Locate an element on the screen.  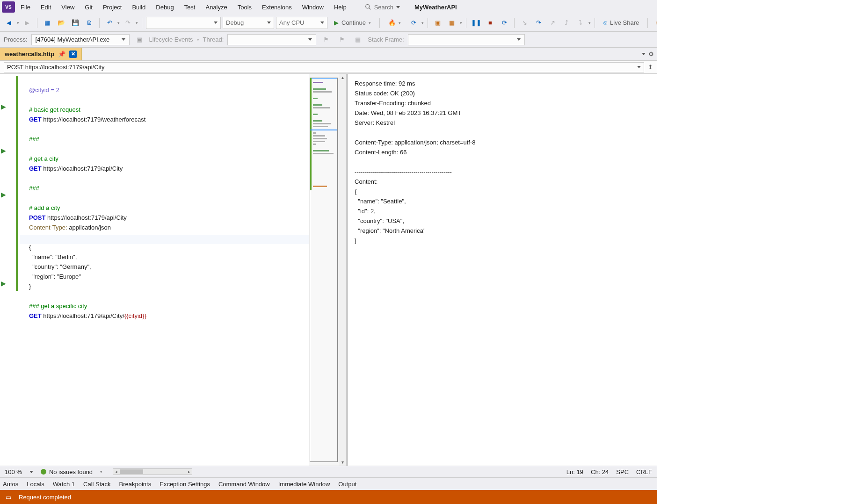
continue-label: Continue is located at coordinates (354, 22).